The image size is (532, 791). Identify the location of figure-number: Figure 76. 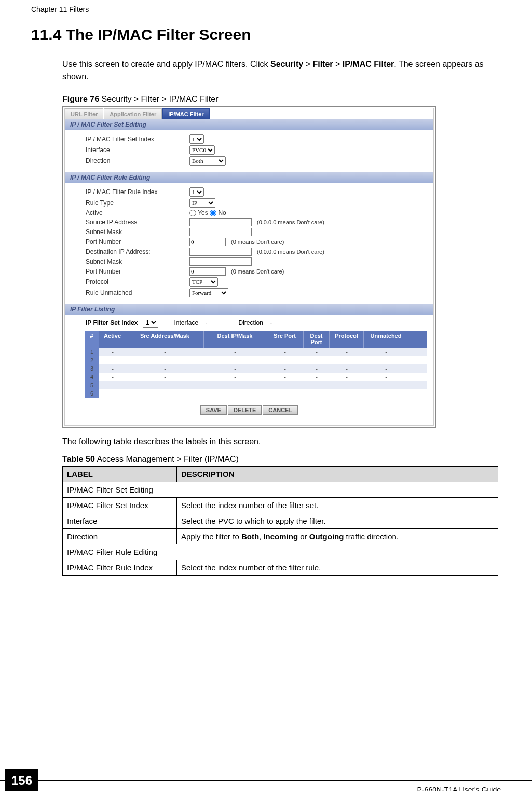
(81, 99).